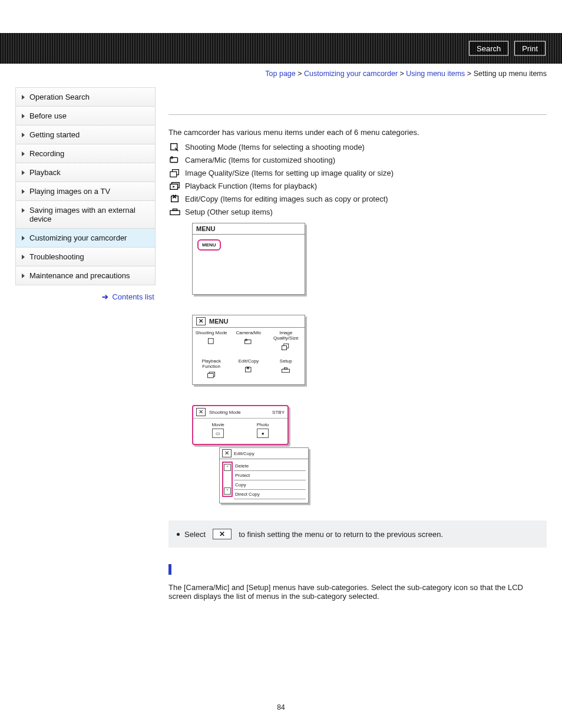  Describe the element at coordinates (264, 475) in the screenshot. I see `screen-edit-copy-list: ✕Edit/Copy ˄ ˅ Delete Protect Copy Direc…` at that location.